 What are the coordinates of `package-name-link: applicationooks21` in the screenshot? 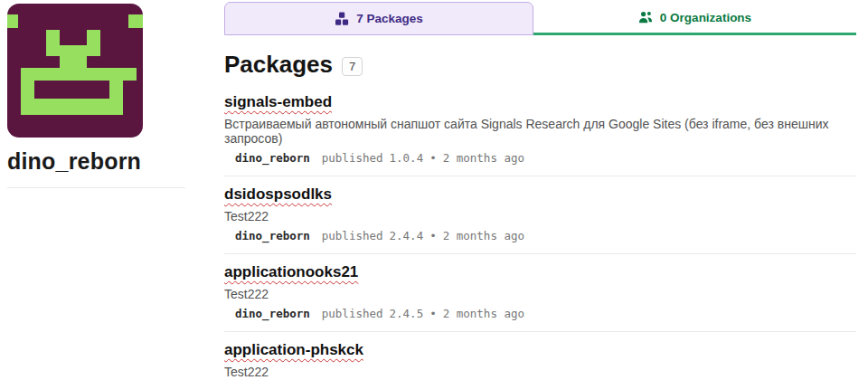 It's located at (291, 272).